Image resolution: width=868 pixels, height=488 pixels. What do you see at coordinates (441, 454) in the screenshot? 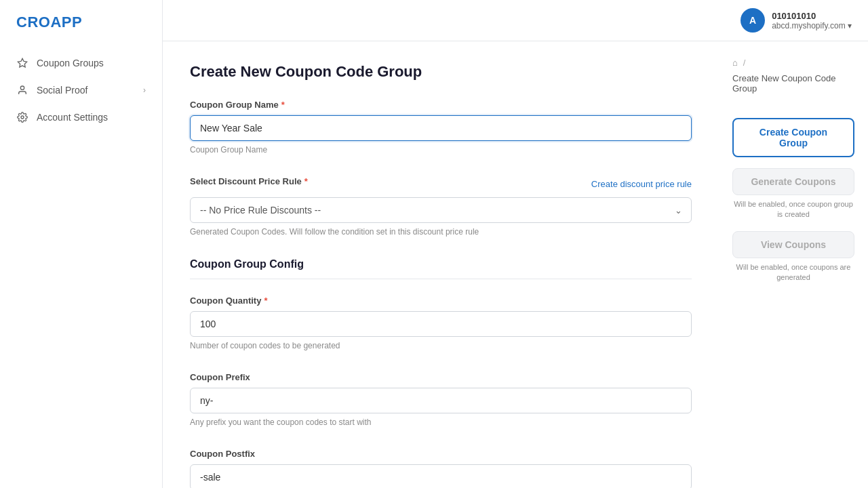
I see `coupon-postfix-label: Coupon Postfix` at bounding box center [441, 454].